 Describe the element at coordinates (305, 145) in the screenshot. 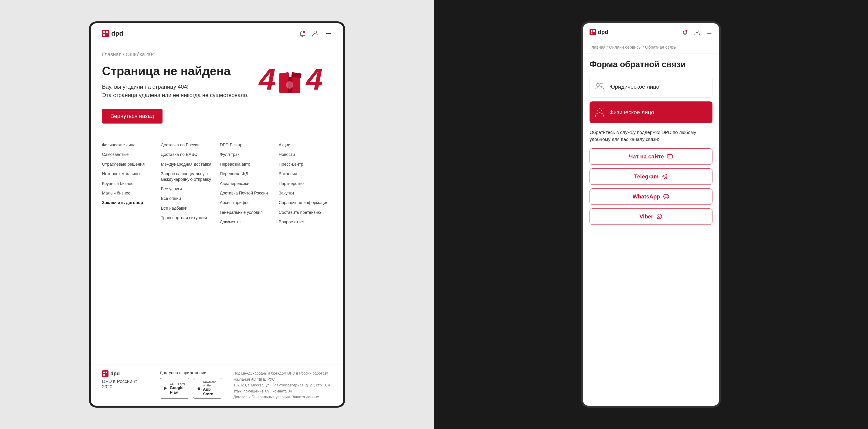

I see `footer-link: Акции` at that location.